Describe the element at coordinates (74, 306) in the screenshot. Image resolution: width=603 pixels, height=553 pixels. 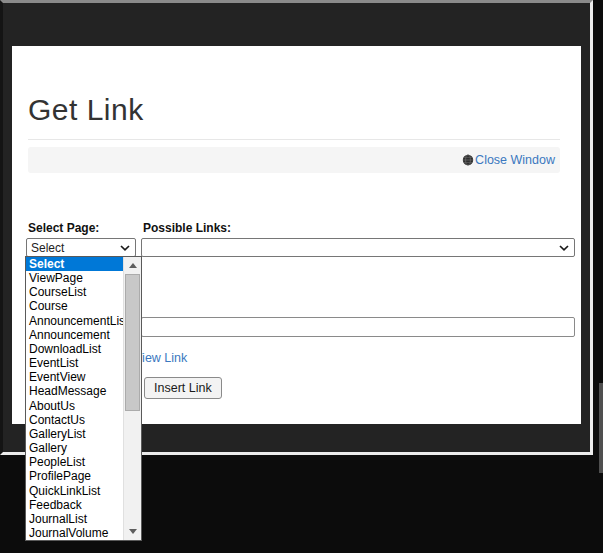
I see `dropdown-option: Course` at that location.